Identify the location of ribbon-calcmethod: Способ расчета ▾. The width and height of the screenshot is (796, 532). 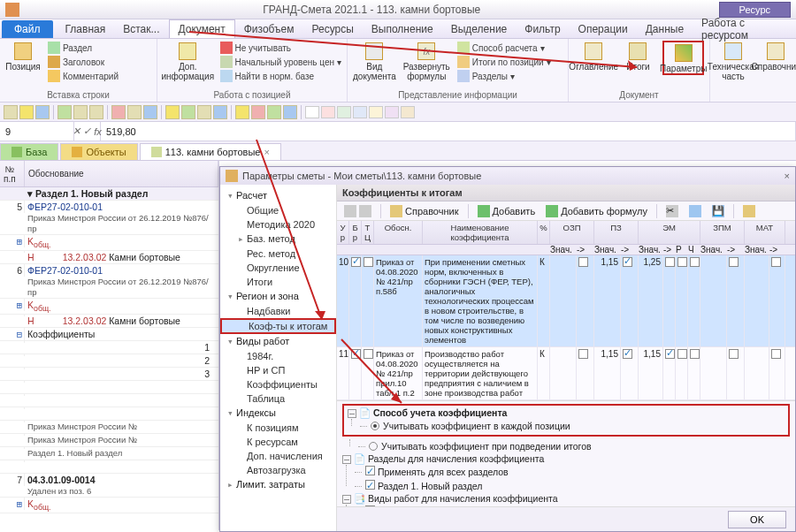
(504, 48).